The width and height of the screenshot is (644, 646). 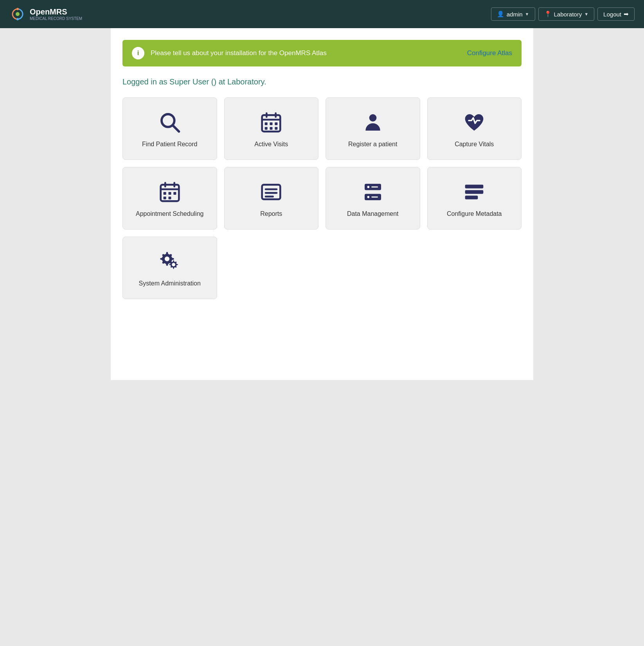 What do you see at coordinates (373, 129) in the screenshot?
I see `card-register-patient: Register a patient` at bounding box center [373, 129].